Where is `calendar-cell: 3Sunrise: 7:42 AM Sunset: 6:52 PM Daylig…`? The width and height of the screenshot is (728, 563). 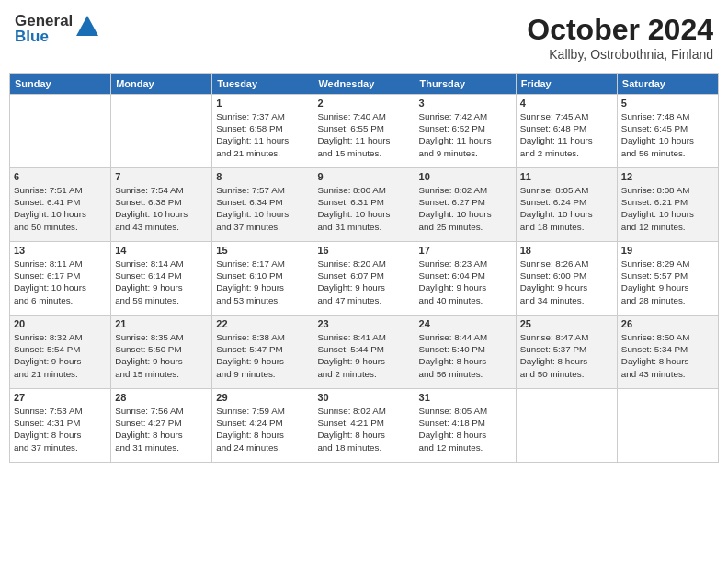 calendar-cell: 3Sunrise: 7:42 AM Sunset: 6:52 PM Daylig… is located at coordinates (465, 132).